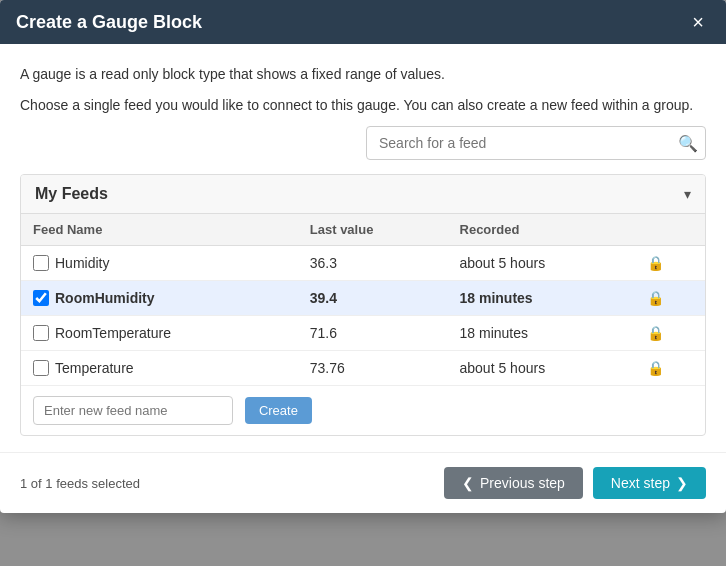 This screenshot has width=726, height=566. I want to click on feed-checkbox-roomtemperature, so click(41, 333).